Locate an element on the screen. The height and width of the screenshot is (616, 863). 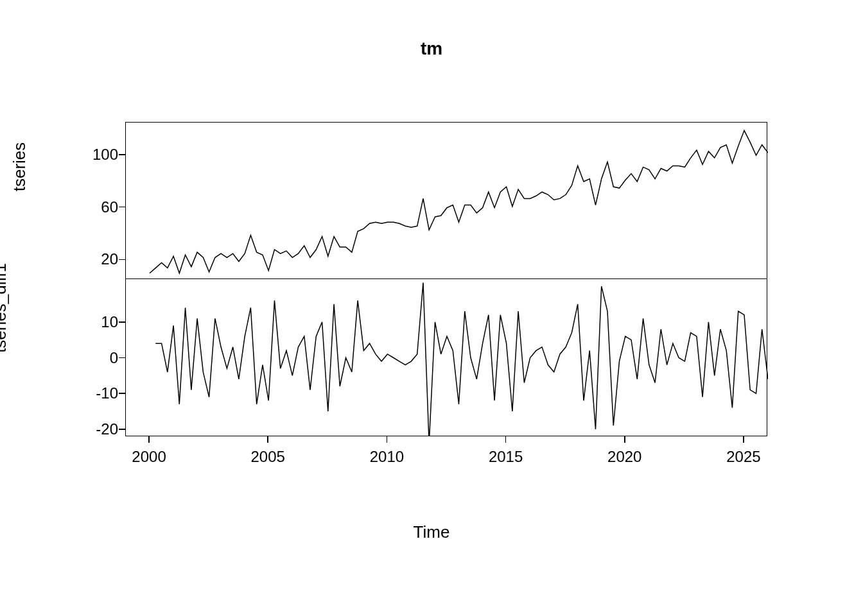
x-axis-label: Time is located at coordinates (432, 533).